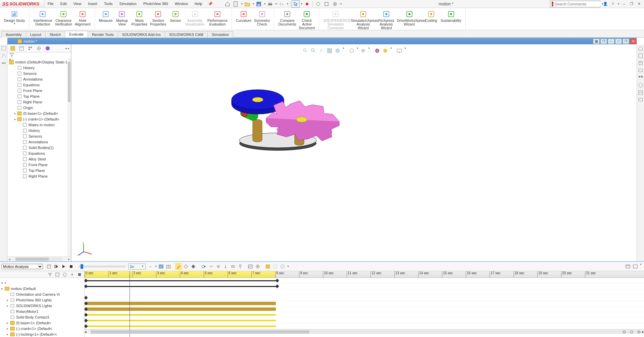 The image size is (644, 337). What do you see at coordinates (42, 294) in the screenshot?
I see `motion-tree-node: Orientation and Camera Vi` at bounding box center [42, 294].